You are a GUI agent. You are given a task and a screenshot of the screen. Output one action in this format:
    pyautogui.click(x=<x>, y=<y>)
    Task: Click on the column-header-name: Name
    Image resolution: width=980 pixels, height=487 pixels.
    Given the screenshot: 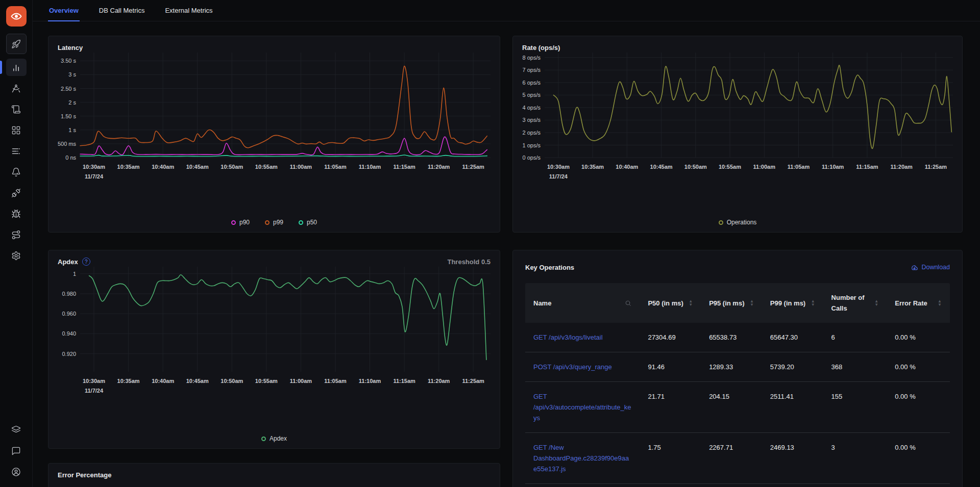 What is the action you would take?
    pyautogui.click(x=582, y=303)
    